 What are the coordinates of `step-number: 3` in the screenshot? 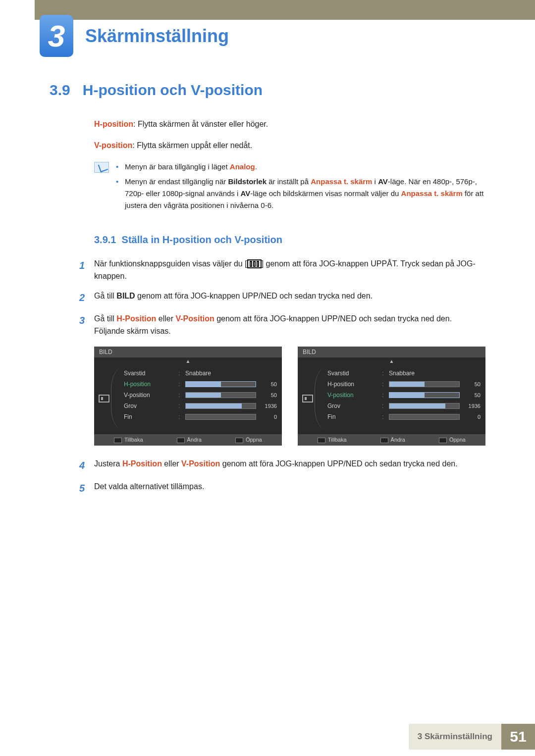 It's located at (87, 325).